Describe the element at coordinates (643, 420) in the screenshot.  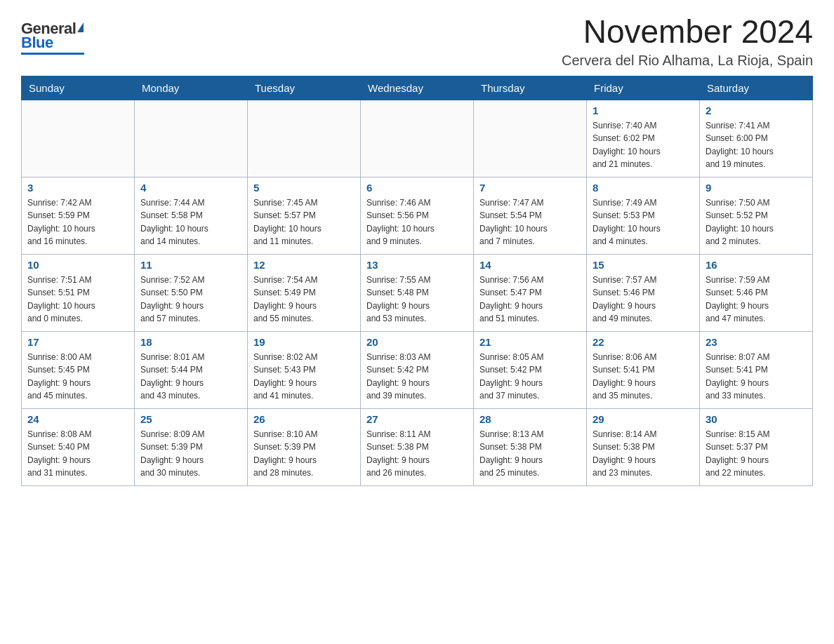
I see `day-number: 29` at that location.